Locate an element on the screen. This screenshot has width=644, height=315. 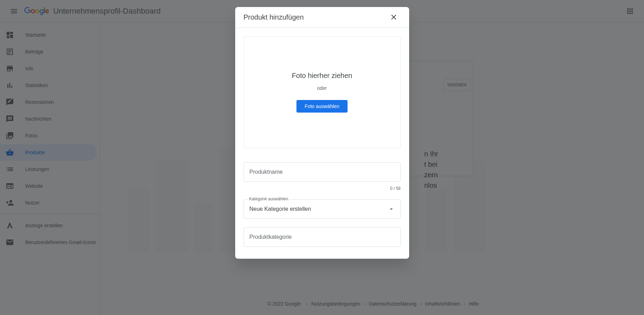
product-name-input is located at coordinates (322, 172).